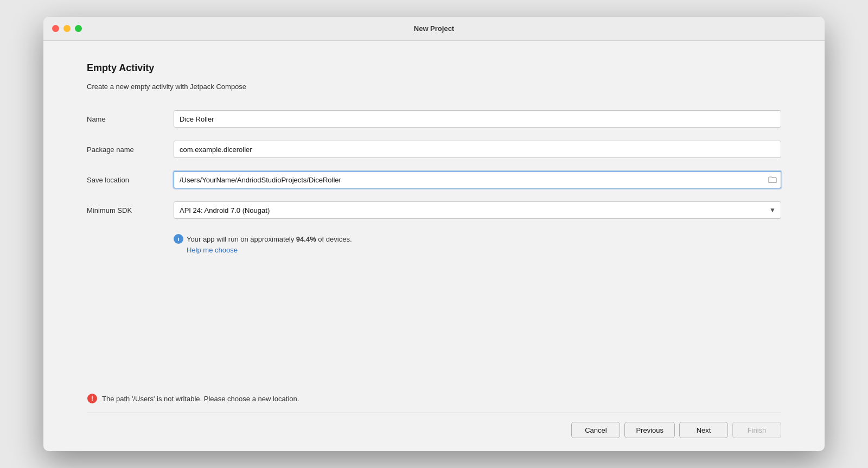 This screenshot has height=468, width=868. I want to click on name-label: Name, so click(130, 119).